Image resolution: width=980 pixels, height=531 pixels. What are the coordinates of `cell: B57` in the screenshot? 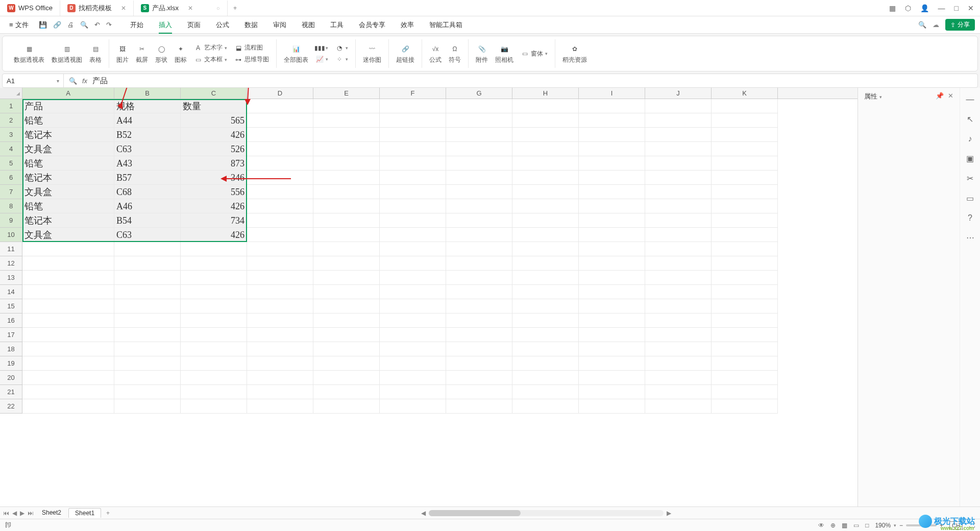 It's located at (148, 178).